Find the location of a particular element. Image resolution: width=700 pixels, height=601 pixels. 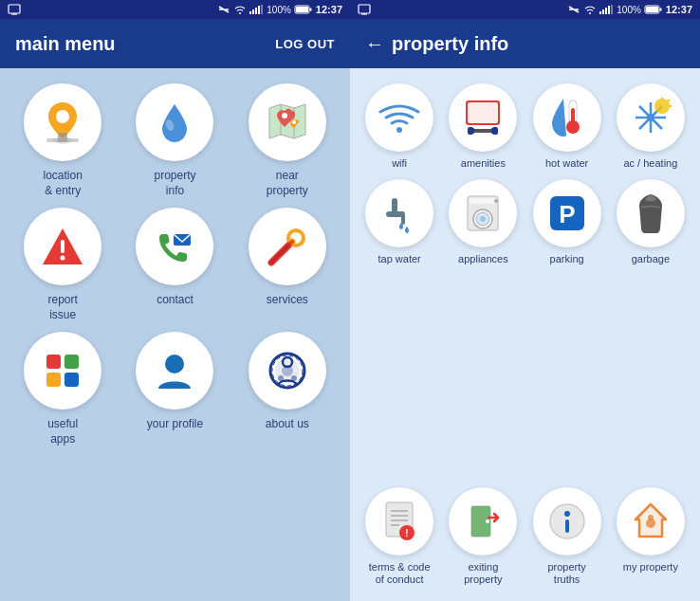

status-right-icons: 100% 12:37 is located at coordinates (280, 9).